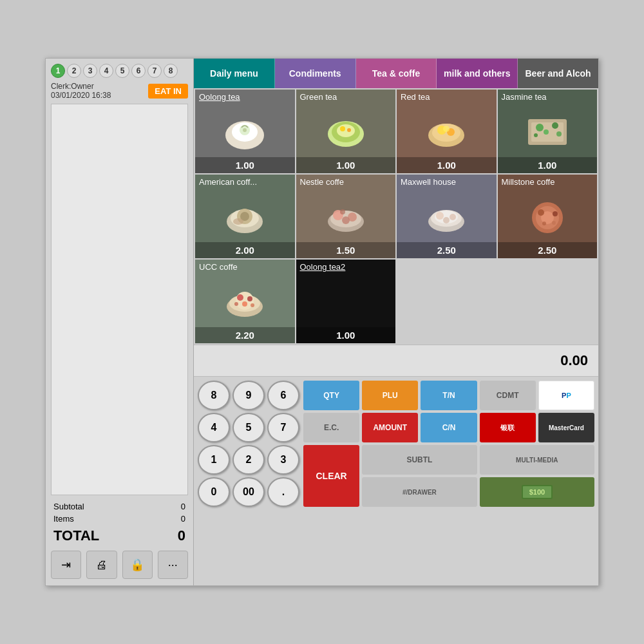 The image size is (644, 644). I want to click on num-9: 9, so click(249, 395).